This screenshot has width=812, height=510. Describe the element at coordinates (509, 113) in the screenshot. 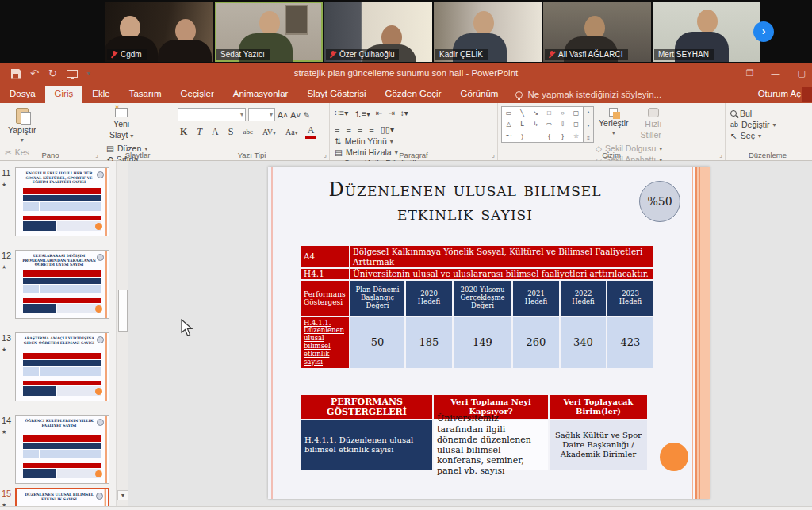

I see `shape-textbox-icon: ▭` at that location.